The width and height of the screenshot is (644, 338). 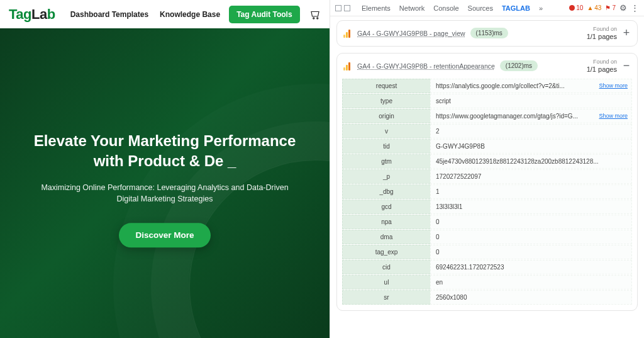 What do you see at coordinates (386, 116) in the screenshot?
I see `param-key: origin` at bounding box center [386, 116].